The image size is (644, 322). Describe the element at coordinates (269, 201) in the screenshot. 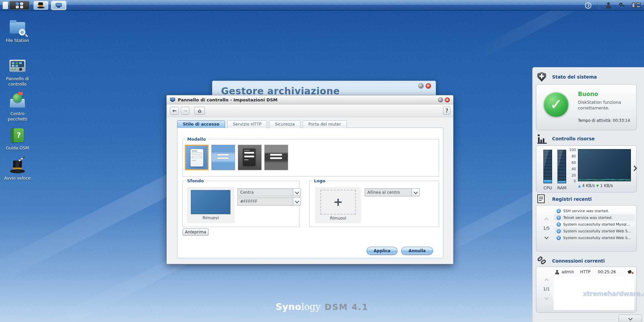

I see `background-color-select: #FFFFFF` at that location.